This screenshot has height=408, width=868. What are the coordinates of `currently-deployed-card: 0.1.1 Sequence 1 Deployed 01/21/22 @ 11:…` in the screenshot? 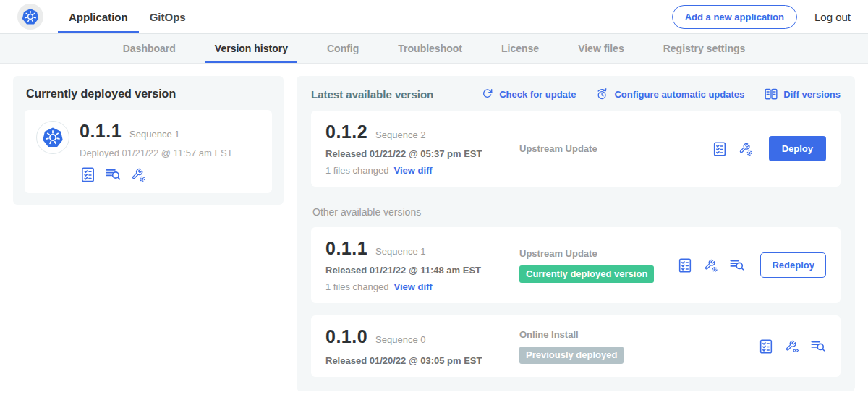 It's located at (148, 152).